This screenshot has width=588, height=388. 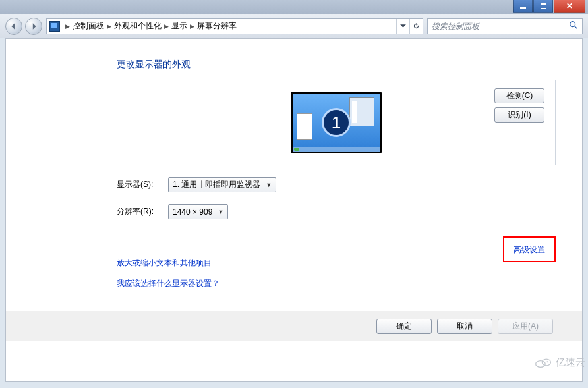 I want to click on resolution-label: 分辨率(R):, so click(x=142, y=212).